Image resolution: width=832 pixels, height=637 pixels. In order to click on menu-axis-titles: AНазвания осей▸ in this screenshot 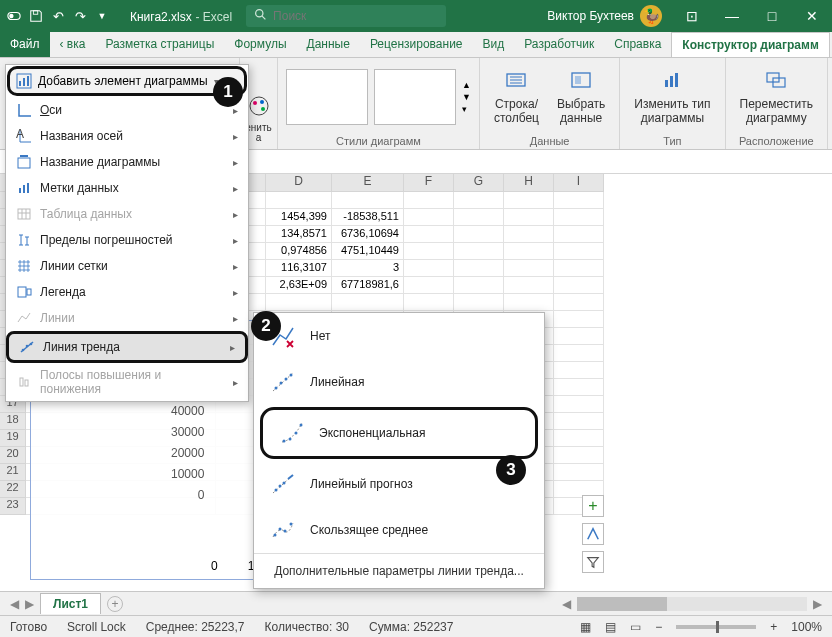, I will do `click(127, 136)`.